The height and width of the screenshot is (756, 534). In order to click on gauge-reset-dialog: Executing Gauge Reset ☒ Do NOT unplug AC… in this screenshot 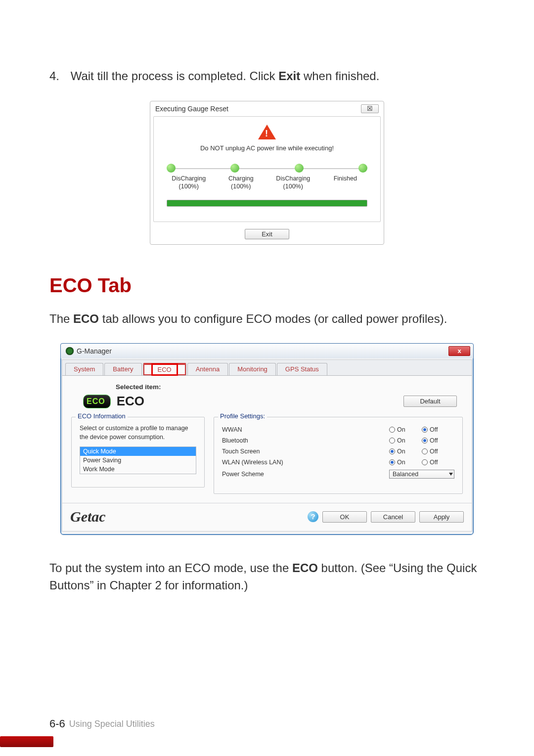, I will do `click(267, 173)`.